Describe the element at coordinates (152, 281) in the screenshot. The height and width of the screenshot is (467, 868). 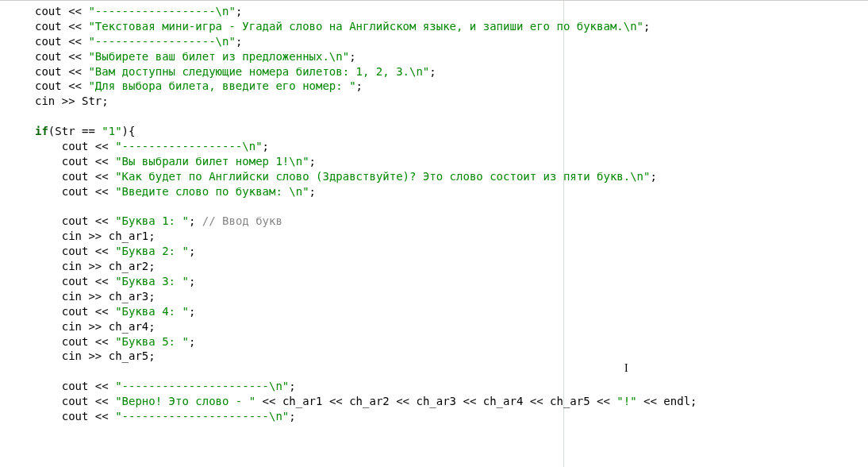
I see `token-str: "Буква 3: "` at that location.